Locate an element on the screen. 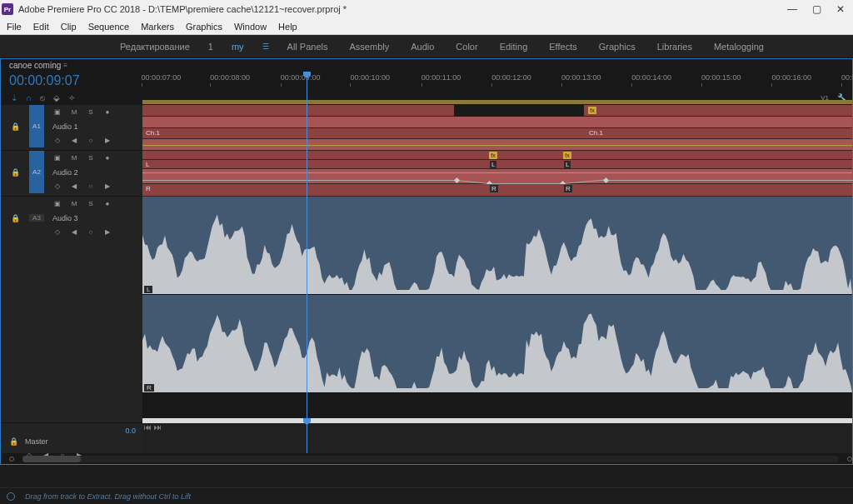 This screenshot has height=504, width=853. workspace-graphics: Graphics is located at coordinates (617, 47).